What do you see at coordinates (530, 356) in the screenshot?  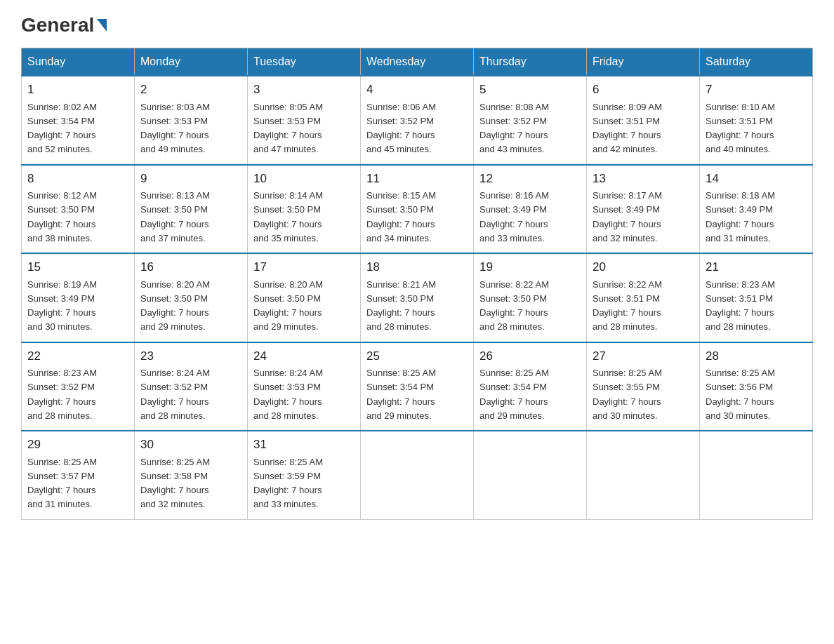 I see `day-number: 26` at bounding box center [530, 356].